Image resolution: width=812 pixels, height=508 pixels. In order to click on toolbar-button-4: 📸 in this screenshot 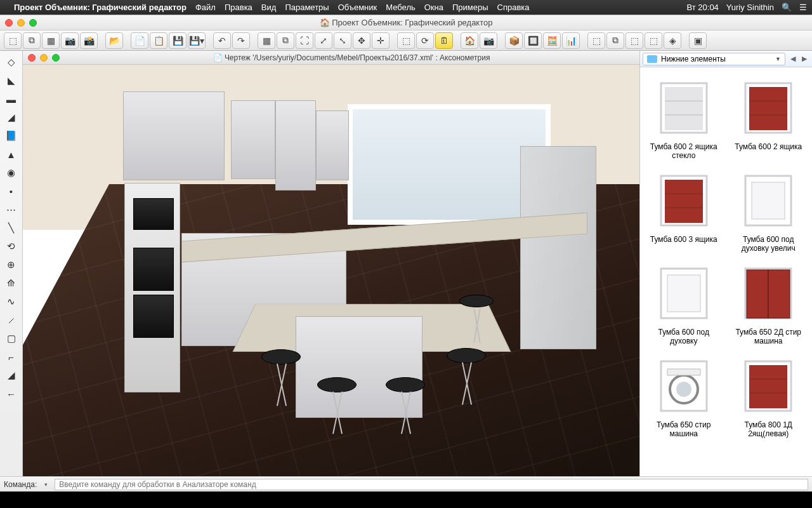, I will do `click(89, 41)`.